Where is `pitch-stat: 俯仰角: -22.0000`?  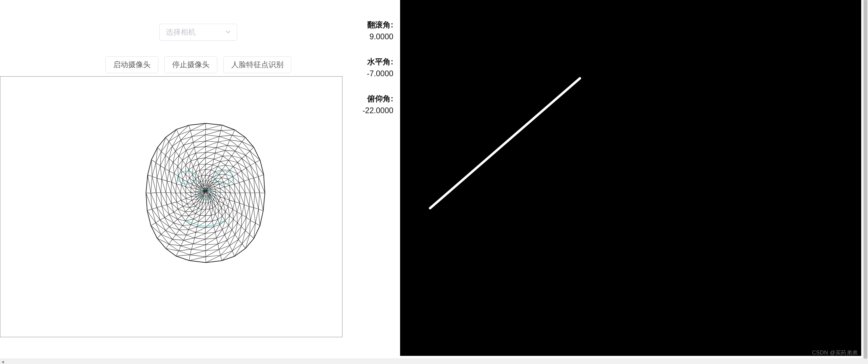 pitch-stat: 俯仰角: -22.0000 is located at coordinates (373, 104).